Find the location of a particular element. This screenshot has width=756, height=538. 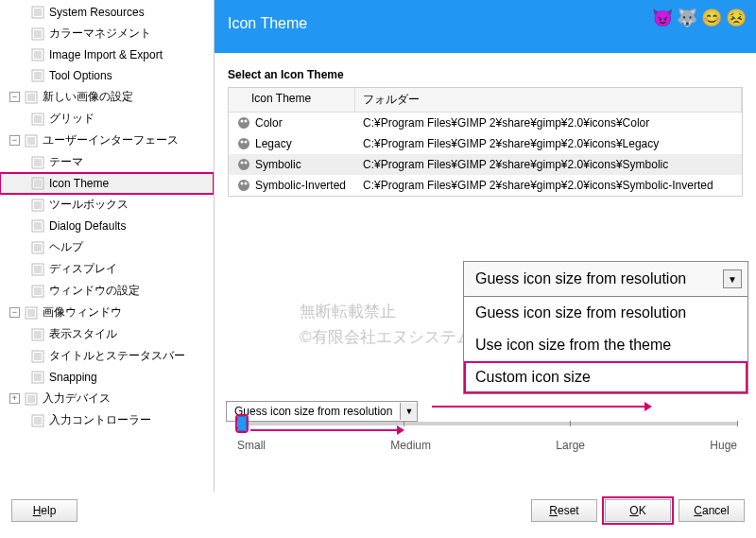

sidebar-item-label: テーマ is located at coordinates (66, 163).